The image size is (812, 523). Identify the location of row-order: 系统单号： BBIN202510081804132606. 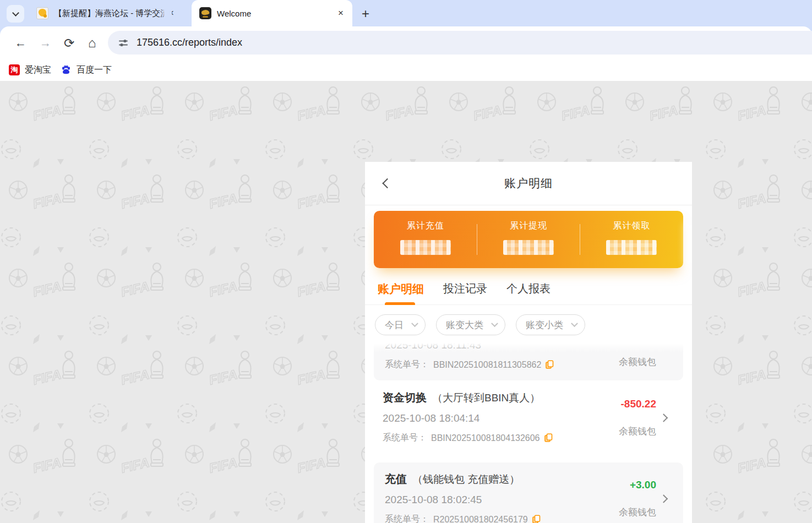
(520, 438).